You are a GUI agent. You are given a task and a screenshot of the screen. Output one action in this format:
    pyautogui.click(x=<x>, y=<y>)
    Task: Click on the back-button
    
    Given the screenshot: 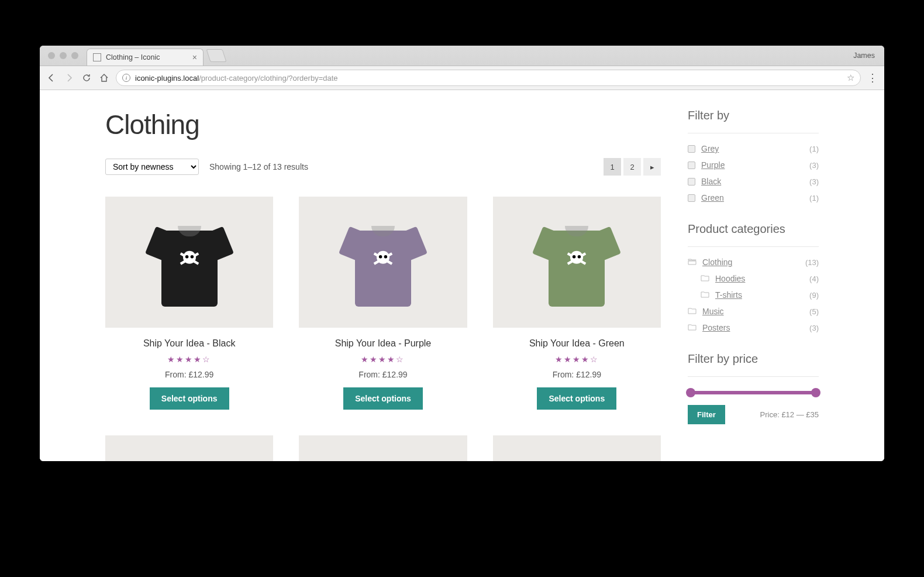 What is the action you would take?
    pyautogui.click(x=51, y=78)
    